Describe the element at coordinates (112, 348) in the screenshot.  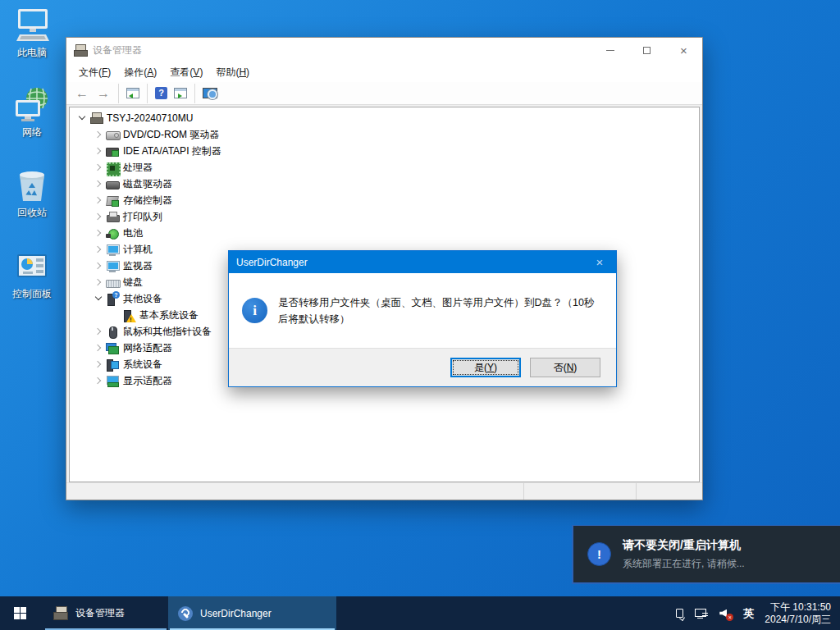
I see `network-adapter-icon` at that location.